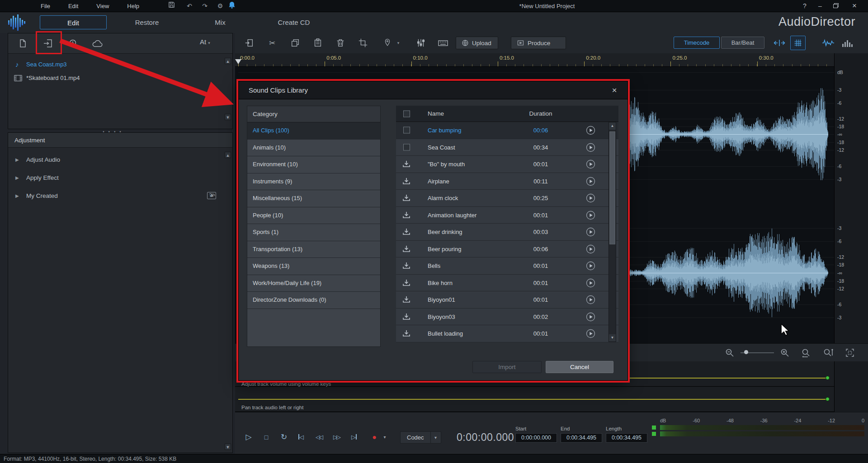  What do you see at coordinates (205, 6) in the screenshot?
I see `redo-icon: ↷` at bounding box center [205, 6].